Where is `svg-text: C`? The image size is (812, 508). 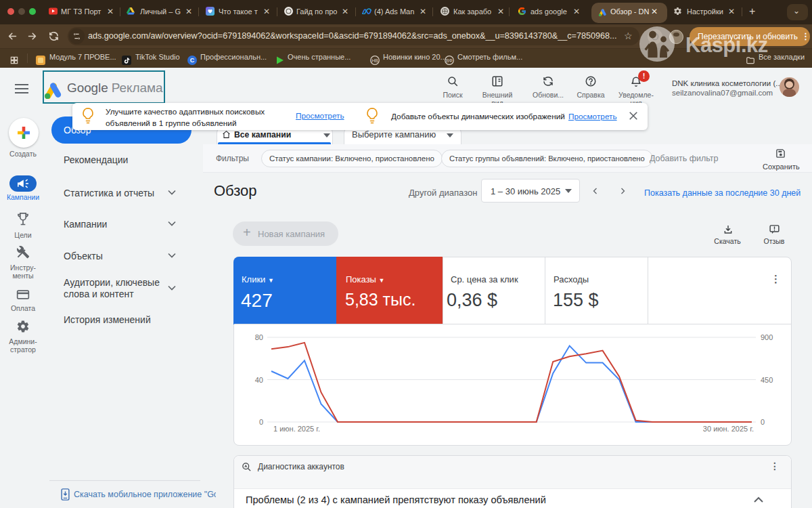 svg-text: C is located at coordinates (192, 60).